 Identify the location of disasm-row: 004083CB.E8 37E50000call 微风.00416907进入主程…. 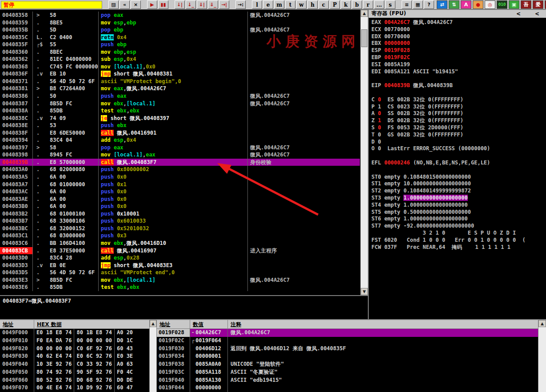
(180, 251).